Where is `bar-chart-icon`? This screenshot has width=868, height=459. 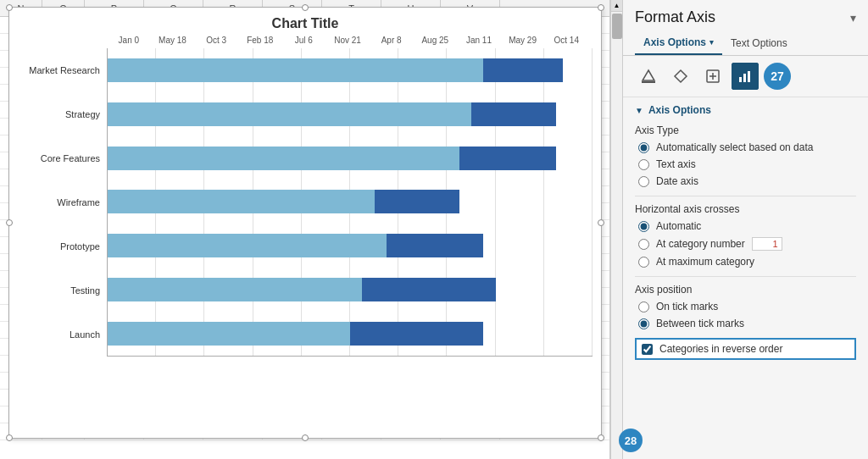
bar-chart-icon is located at coordinates (745, 76).